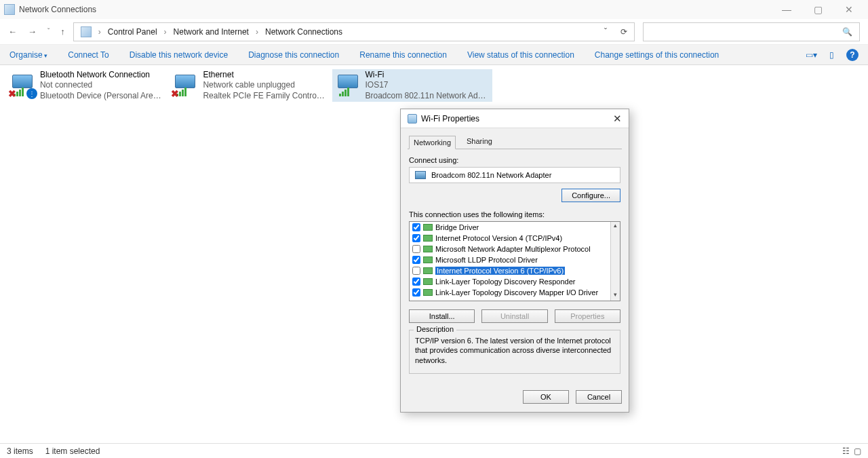  Describe the element at coordinates (403, 55) in the screenshot. I see `rename-button: Rename this connection` at that location.